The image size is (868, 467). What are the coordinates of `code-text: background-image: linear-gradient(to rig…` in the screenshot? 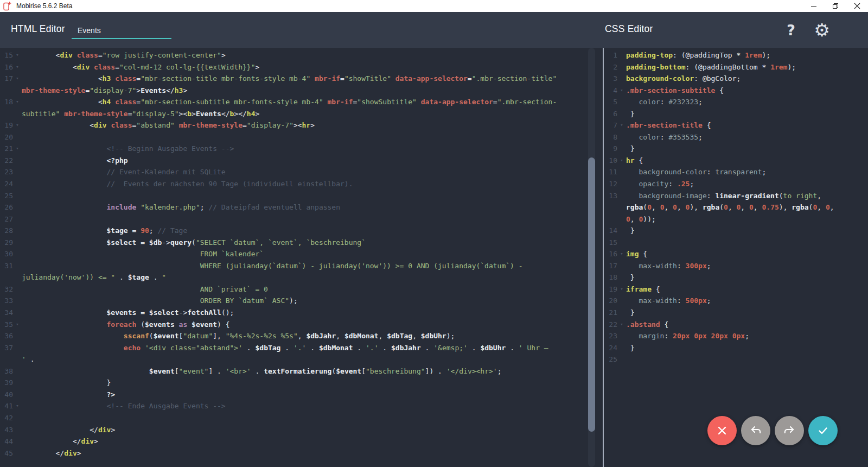 It's located at (747, 196).